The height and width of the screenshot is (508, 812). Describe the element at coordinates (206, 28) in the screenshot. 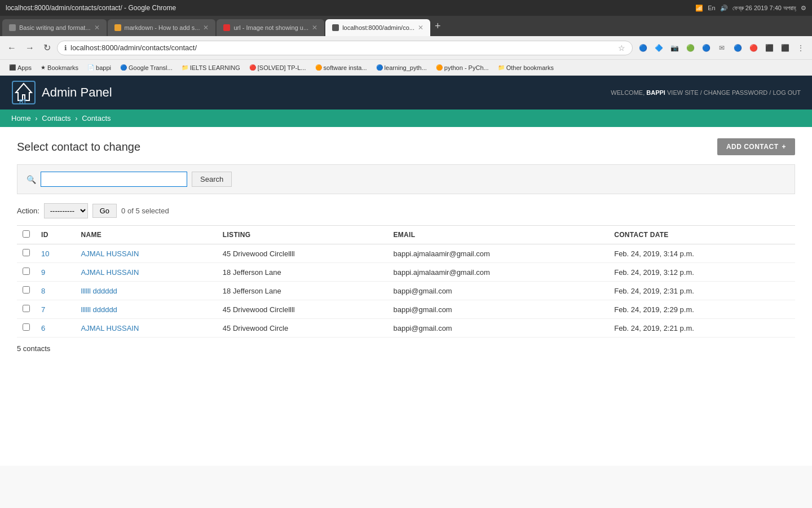

I see `tab-close-2: ✕` at that location.